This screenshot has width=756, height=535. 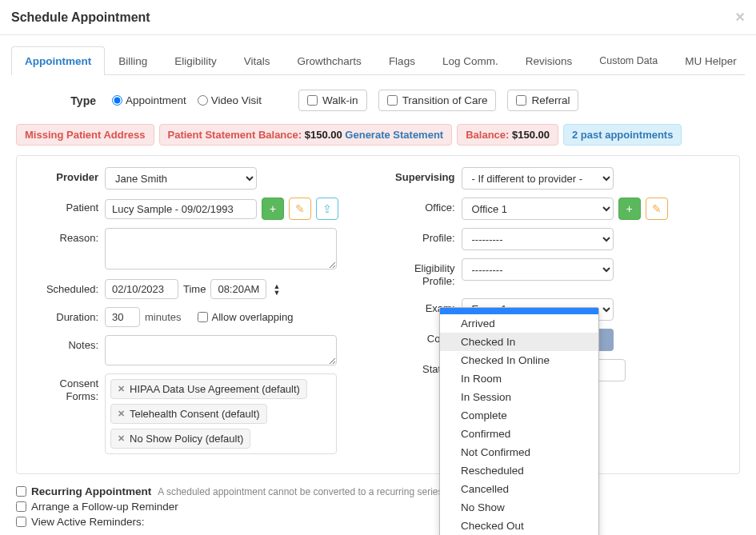 I want to click on tabs: Appointment Billing Eligibility Vitals G…, so click(x=378, y=61).